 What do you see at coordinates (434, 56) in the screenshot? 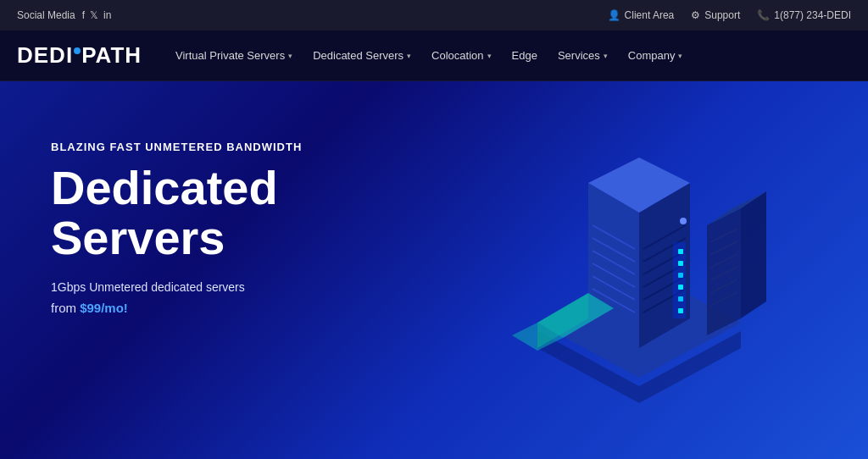
I see `navbar: DEDIPATH Virtual Private Servers ▾ Dedic…` at bounding box center [434, 56].